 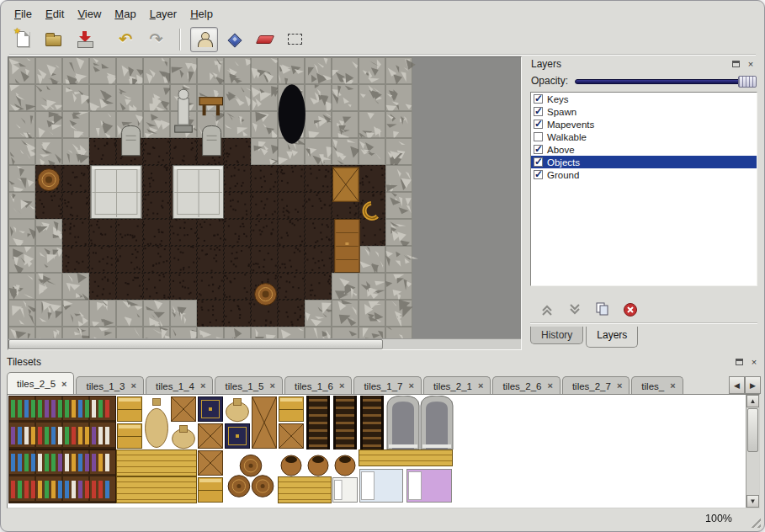 What do you see at coordinates (752, 386) in the screenshot?
I see `scroll-tabs-right-button: ▶` at bounding box center [752, 386].